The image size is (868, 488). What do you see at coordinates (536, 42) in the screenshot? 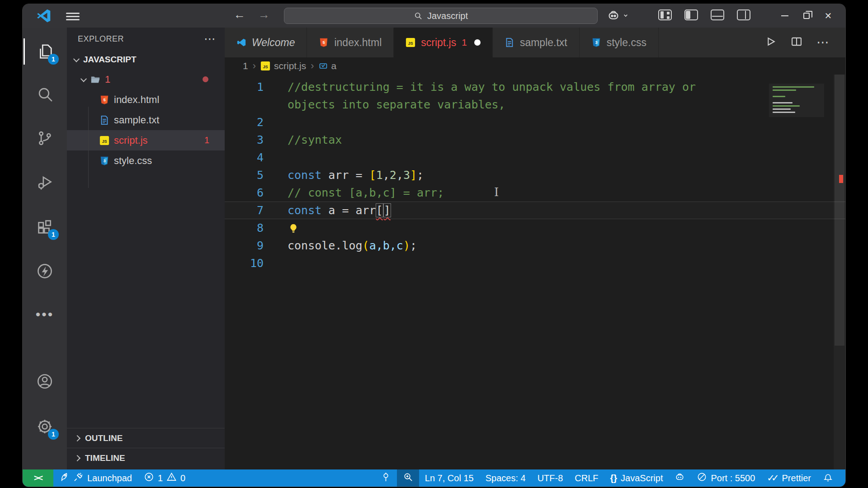
I see `tab-sample.txt: sample.txt` at bounding box center [536, 42].